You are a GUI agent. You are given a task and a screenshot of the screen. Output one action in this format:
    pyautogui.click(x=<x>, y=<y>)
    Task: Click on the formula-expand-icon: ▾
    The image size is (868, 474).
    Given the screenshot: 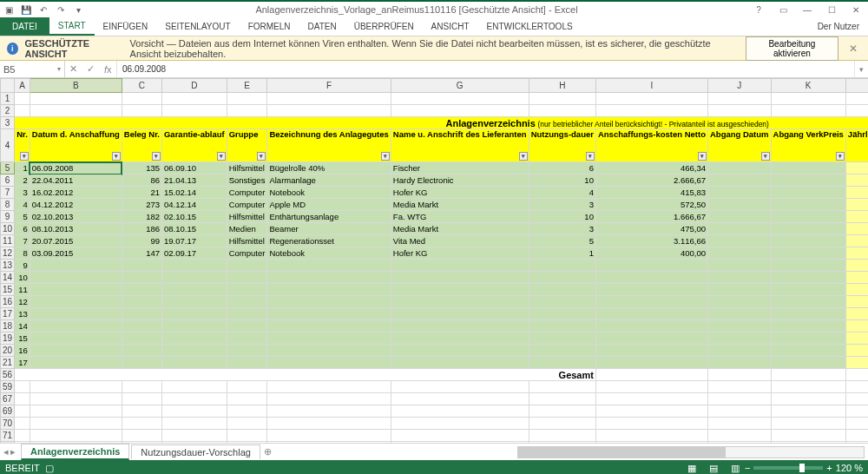 What is the action you would take?
    pyautogui.click(x=861, y=69)
    